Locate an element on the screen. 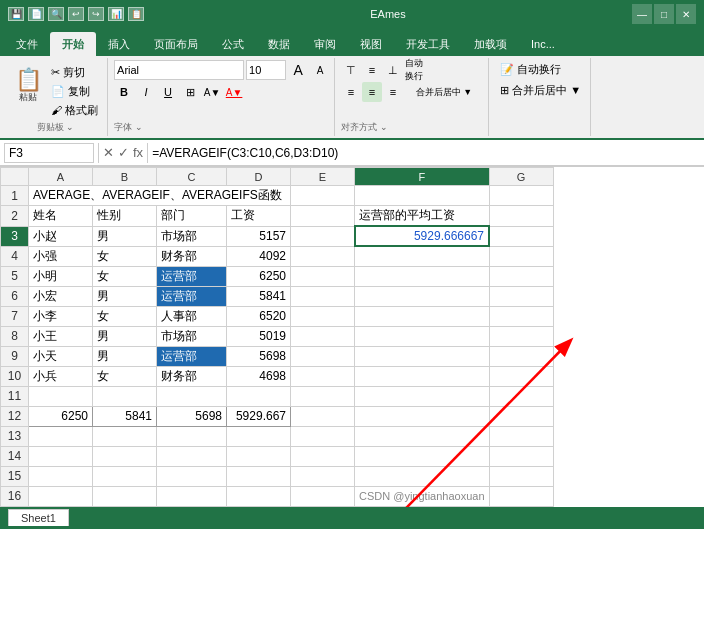 This screenshot has width=704, height=626. new-icon: 📄 is located at coordinates (36, 14).